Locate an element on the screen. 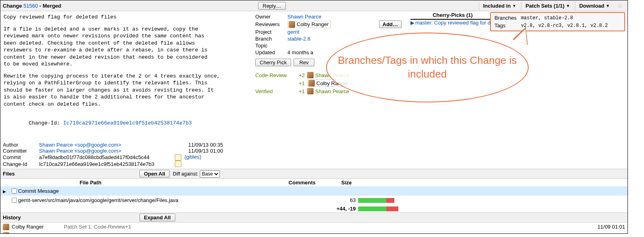  open-all-button: Open All is located at coordinates (154, 174).